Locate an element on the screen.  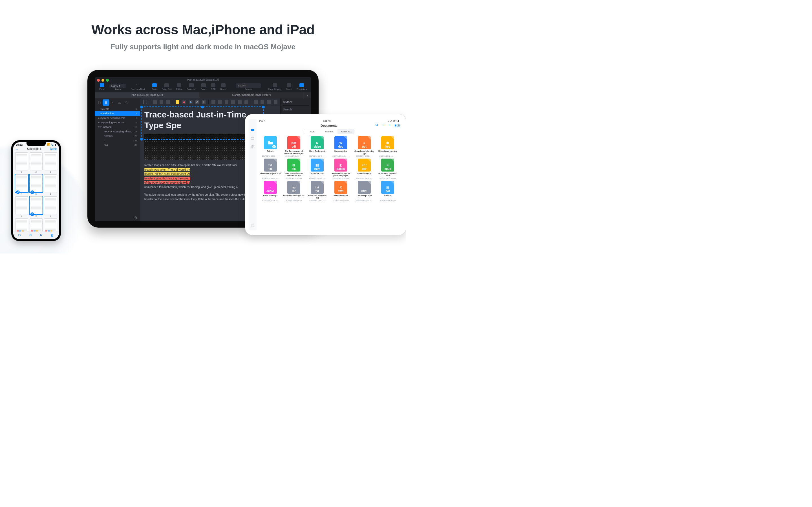
phone-page-thumb: 7 is located at coordinates (21, 207).